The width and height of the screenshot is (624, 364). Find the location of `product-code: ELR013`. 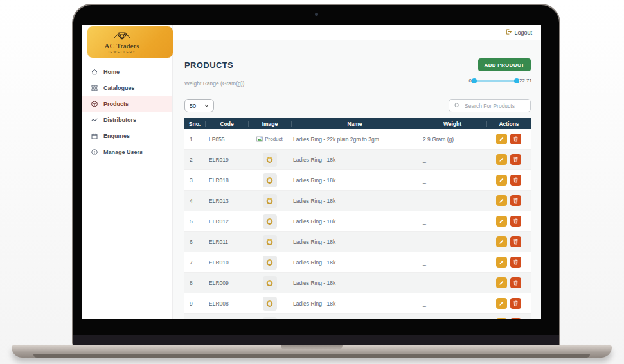

product-code: ELR013 is located at coordinates (226, 201).